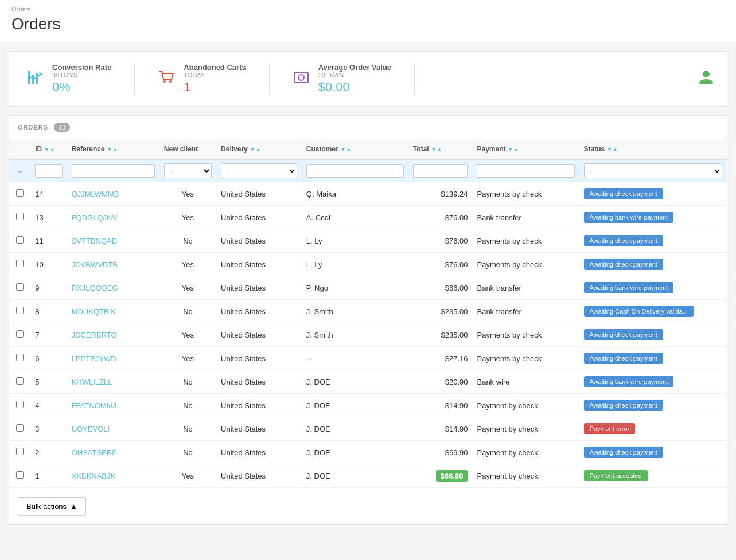  I want to click on row-total: $235.00, so click(441, 335).